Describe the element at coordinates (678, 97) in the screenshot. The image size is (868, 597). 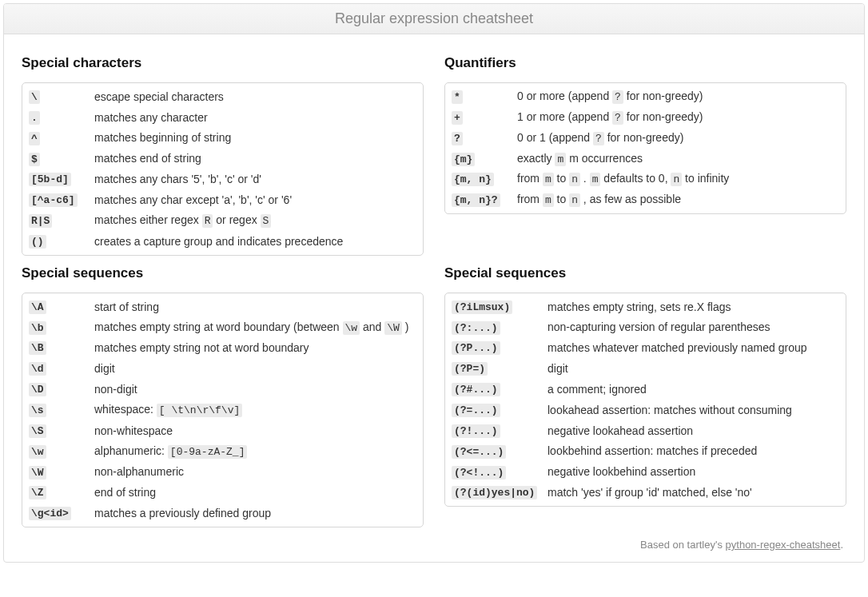
I see `description-cell: 0 or more (append ? for non-greedy)` at that location.